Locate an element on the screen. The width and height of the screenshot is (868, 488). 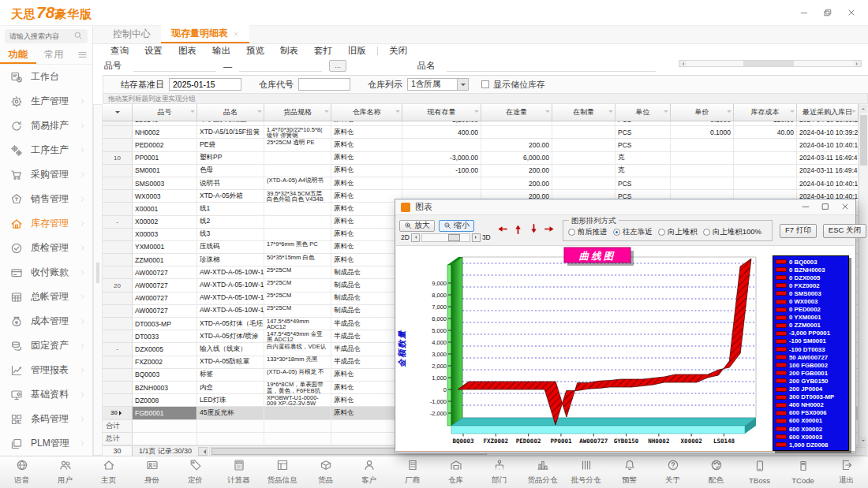
arrange-option-2: 向上堆积 is located at coordinates (678, 232).